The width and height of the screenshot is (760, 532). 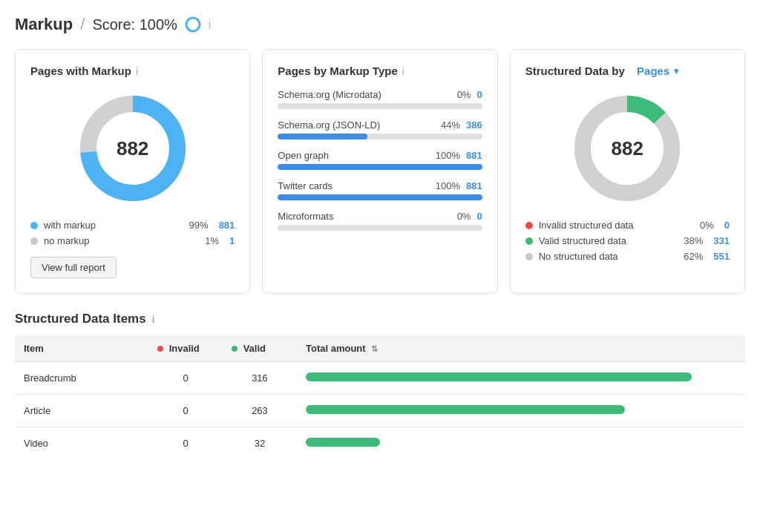 What do you see at coordinates (380, 171) in the screenshot?
I see `pages-by-markup-type-card: Pages by Markup Type i Schema.org (Micro…` at bounding box center [380, 171].